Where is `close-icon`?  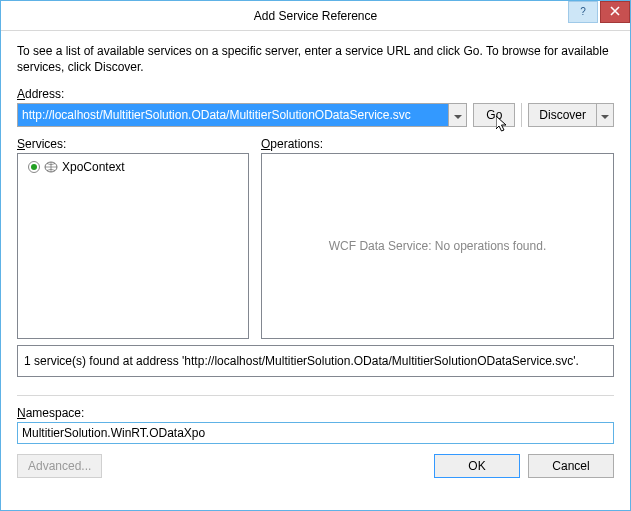
close-icon is located at coordinates (615, 12).